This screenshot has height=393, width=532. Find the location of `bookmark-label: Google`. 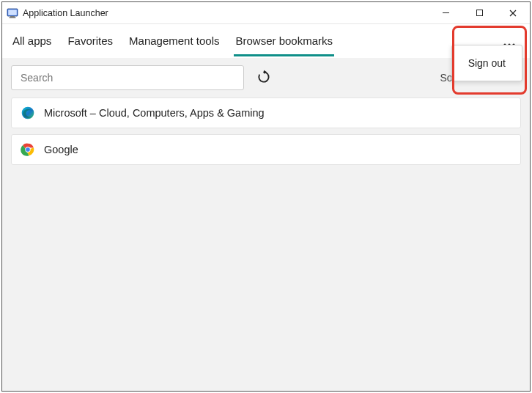

bookmark-label: Google is located at coordinates (62, 150).